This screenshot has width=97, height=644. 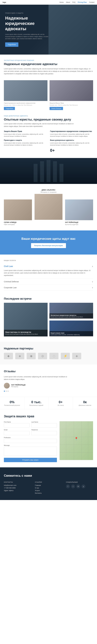 I want to click on trusted-left-subdesc: Lorem ipsum dolor sit amet, consectetur …, so click(x=25, y=144).